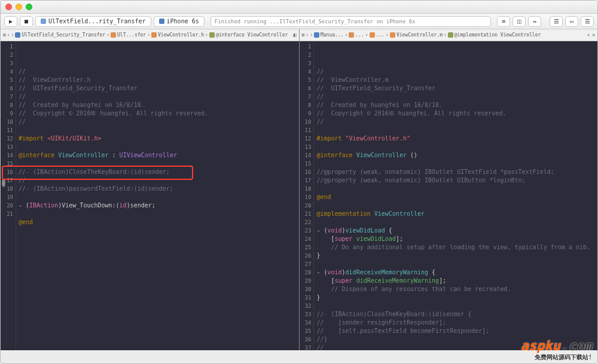 The image size is (598, 364). I want to click on code-line: @interface ViewController (), so click(457, 155).